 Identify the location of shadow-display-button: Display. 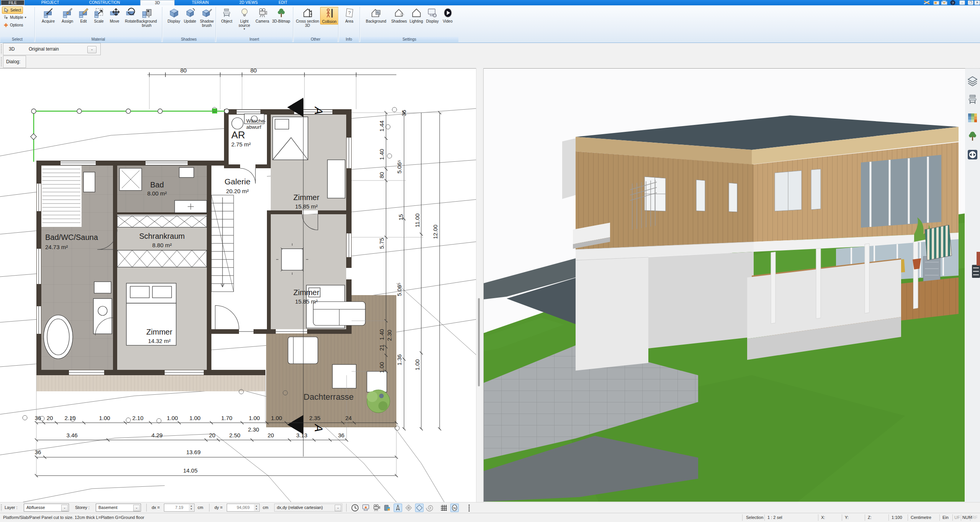
(174, 15).